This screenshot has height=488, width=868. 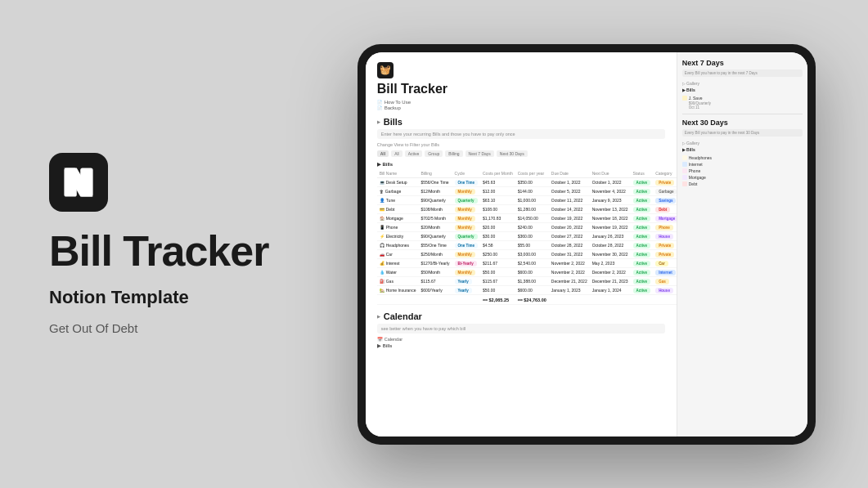 I want to click on panel-7days-bills-label: ▶ Bills, so click(x=743, y=90).